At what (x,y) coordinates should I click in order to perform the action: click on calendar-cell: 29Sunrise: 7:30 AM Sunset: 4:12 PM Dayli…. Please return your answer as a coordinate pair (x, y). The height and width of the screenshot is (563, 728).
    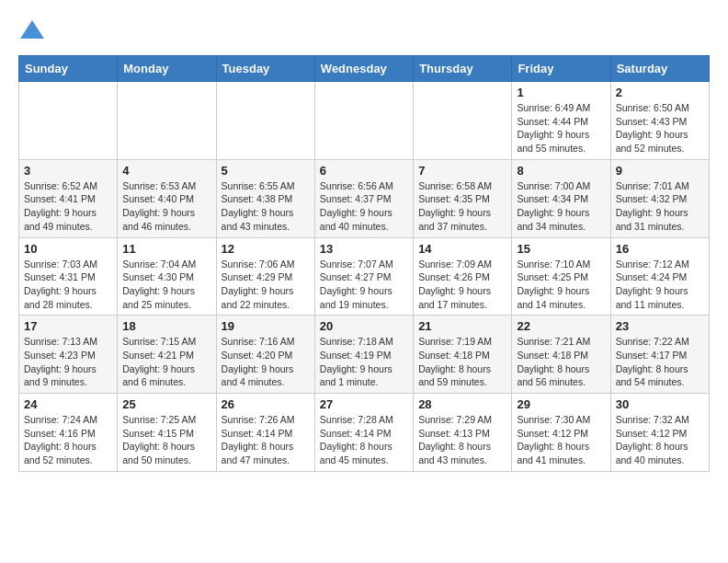
    Looking at the image, I should click on (561, 432).